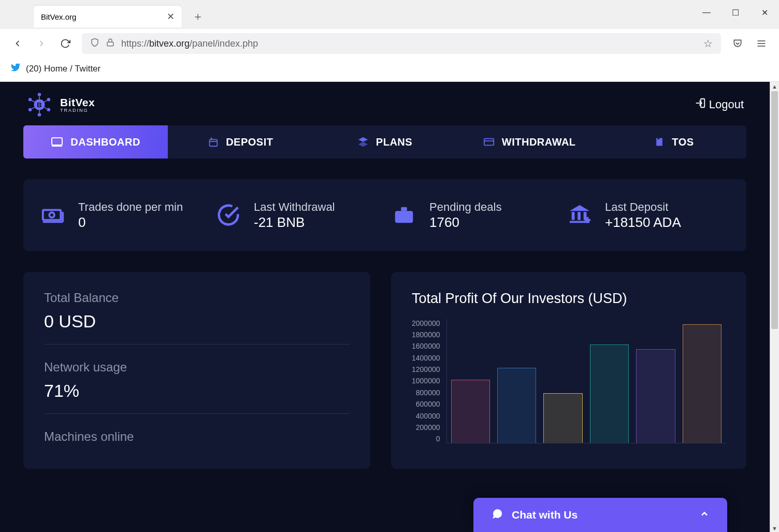 The height and width of the screenshot is (532, 779). What do you see at coordinates (384, 142) in the screenshot?
I see `nav-plans: PLANS` at bounding box center [384, 142].